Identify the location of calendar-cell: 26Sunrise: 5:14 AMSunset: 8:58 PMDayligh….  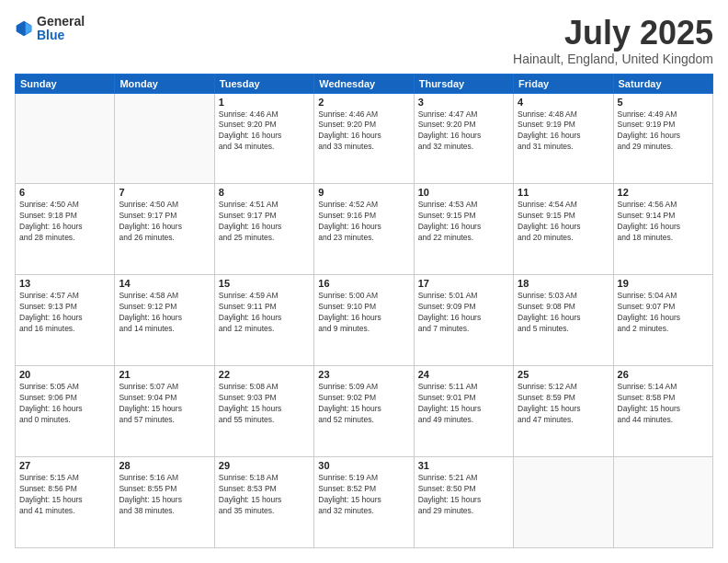
(663, 412).